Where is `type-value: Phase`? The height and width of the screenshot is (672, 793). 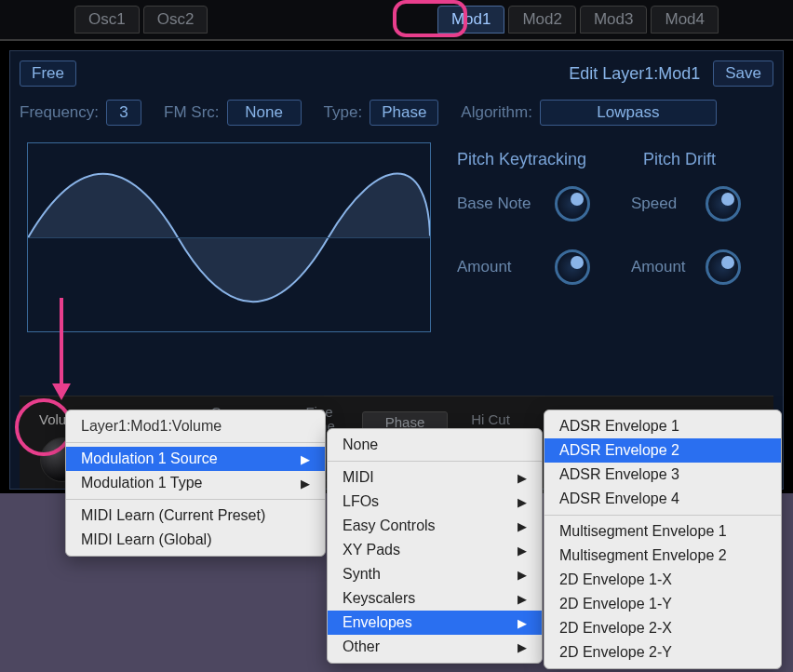 type-value: Phase is located at coordinates (404, 113).